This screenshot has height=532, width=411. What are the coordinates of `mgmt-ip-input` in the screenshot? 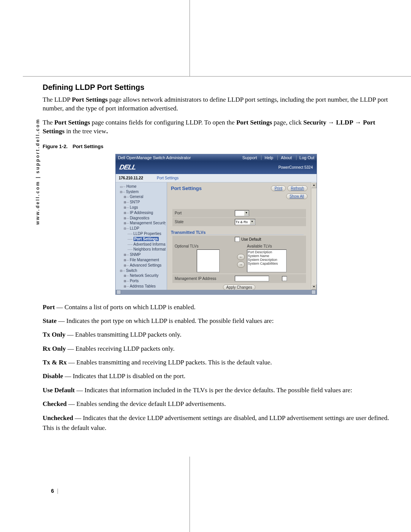 It's located at (252, 279).